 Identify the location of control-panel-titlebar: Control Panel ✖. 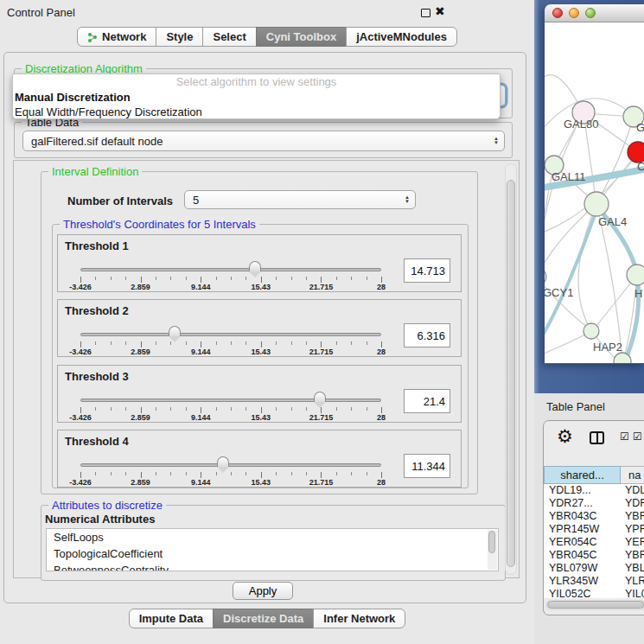
(267, 12).